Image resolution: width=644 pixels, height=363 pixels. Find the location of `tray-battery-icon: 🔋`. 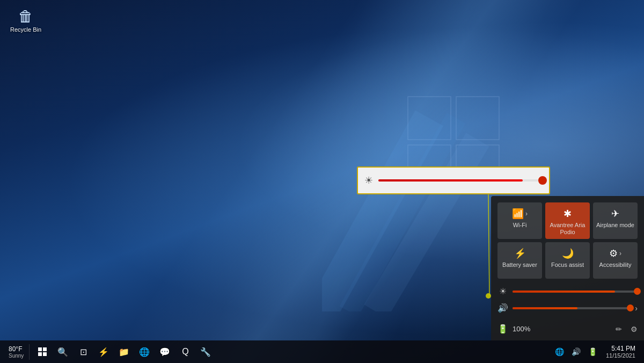

tray-battery-icon: 🔋 is located at coordinates (592, 352).